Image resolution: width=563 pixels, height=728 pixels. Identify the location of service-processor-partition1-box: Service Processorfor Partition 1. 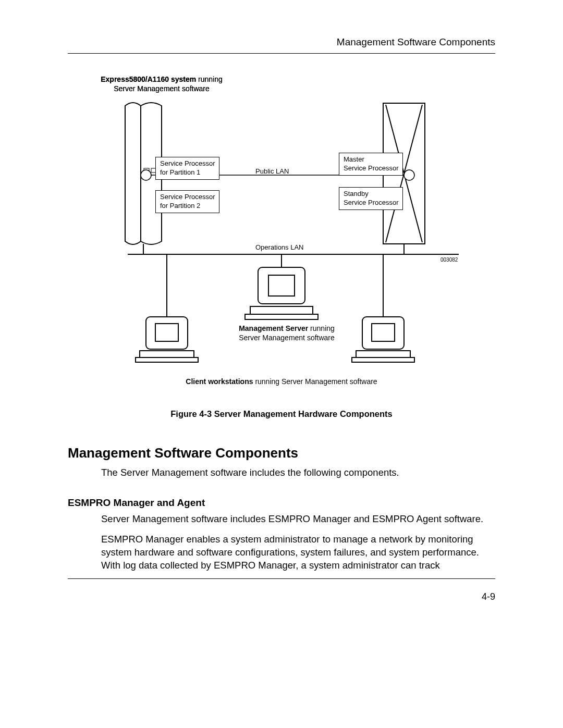
(188, 168).